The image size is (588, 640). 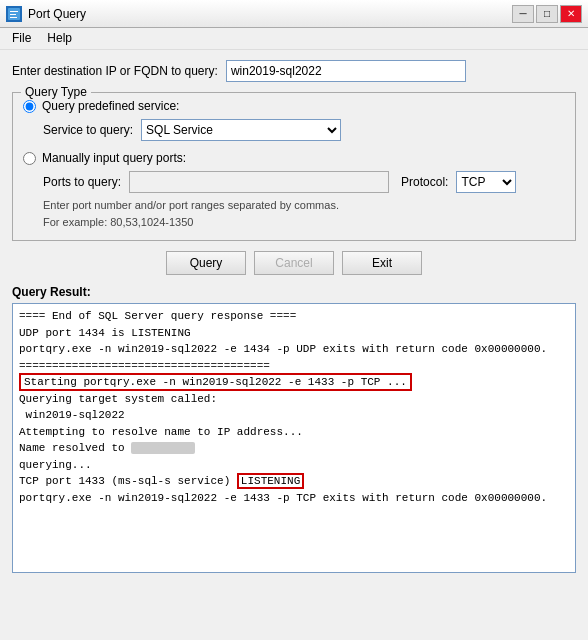 What do you see at coordinates (294, 106) in the screenshot?
I see `radio-predefined-row: Query predefined service:` at bounding box center [294, 106].